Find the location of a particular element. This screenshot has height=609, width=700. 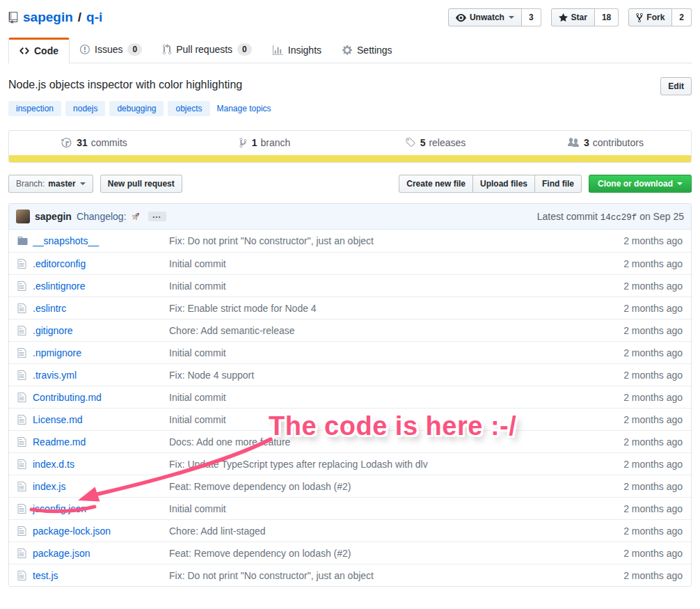

tab-settings: Settings is located at coordinates (367, 50).